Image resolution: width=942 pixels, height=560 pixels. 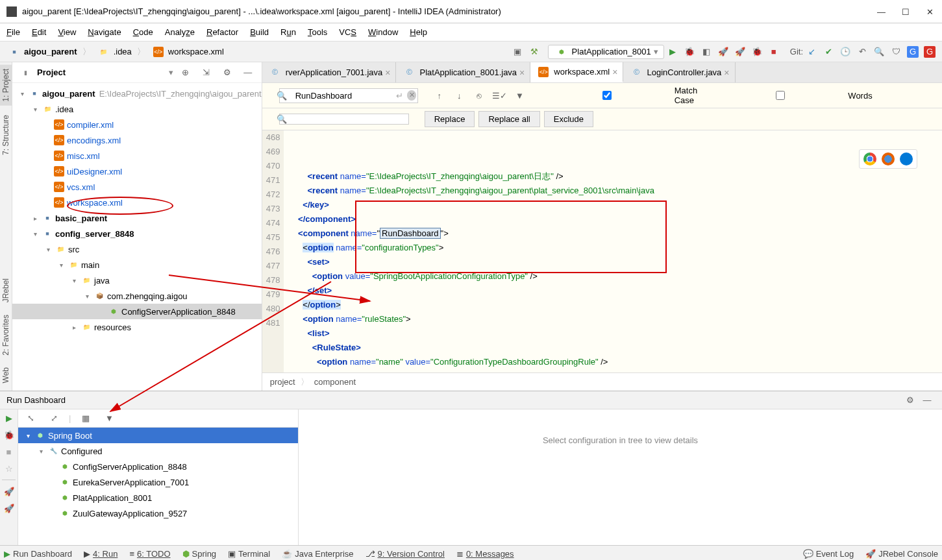 I want to click on replace-input, so click(x=344, y=119).